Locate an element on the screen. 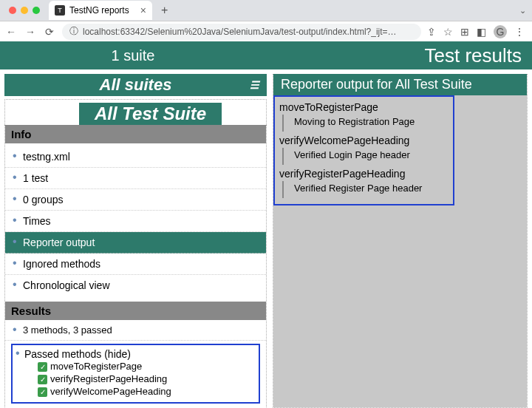 The width and height of the screenshot is (532, 408). hide-toggle: (hide) is located at coordinates (117, 354).